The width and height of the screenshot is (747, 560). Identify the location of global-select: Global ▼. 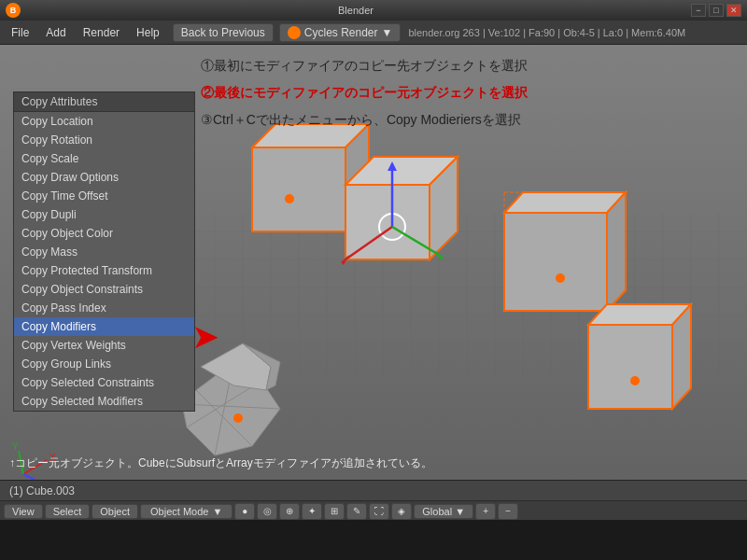
(444, 511).